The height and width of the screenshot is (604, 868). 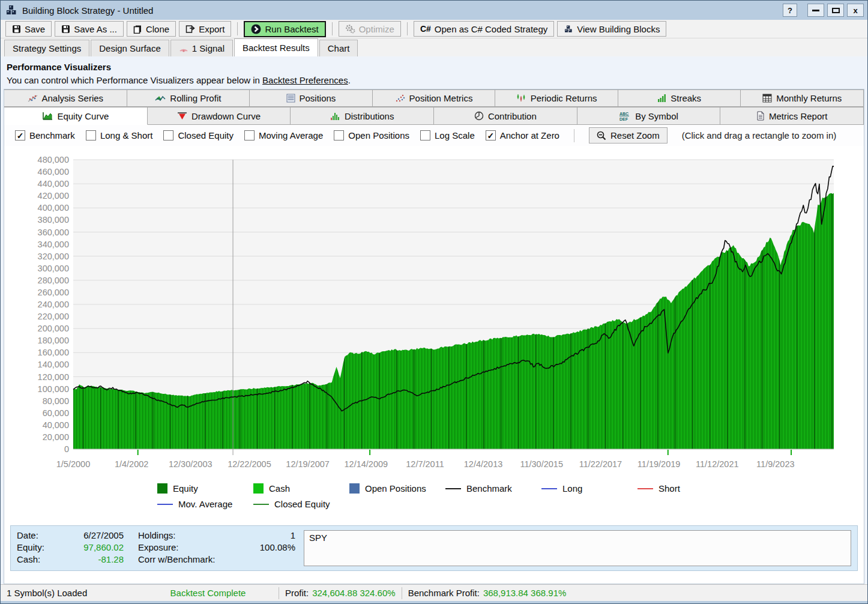 What do you see at coordinates (45, 136) in the screenshot?
I see `checkbox-benchmark: ✓Benchmark` at bounding box center [45, 136].